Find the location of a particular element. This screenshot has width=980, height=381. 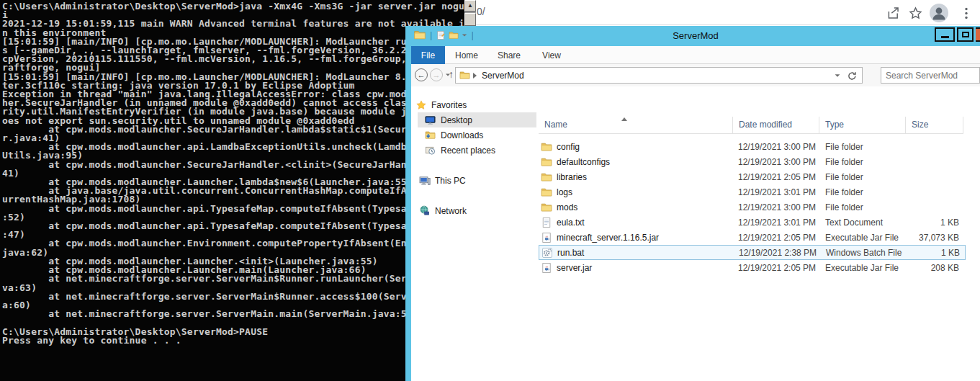

navigation-pane: Favorites Desktop Downloads Recent place… is located at coordinates (475, 233).